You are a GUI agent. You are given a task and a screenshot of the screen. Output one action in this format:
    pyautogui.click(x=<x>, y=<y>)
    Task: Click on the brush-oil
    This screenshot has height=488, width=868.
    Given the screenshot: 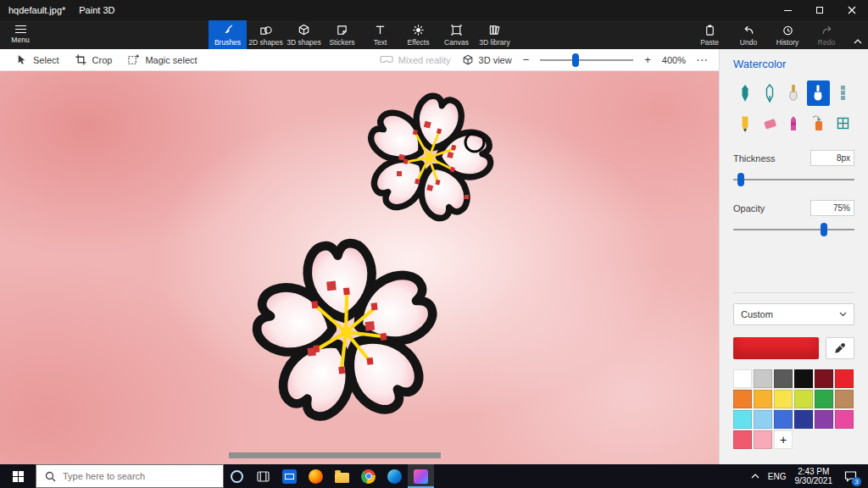 What is the action you would take?
    pyautogui.click(x=793, y=93)
    